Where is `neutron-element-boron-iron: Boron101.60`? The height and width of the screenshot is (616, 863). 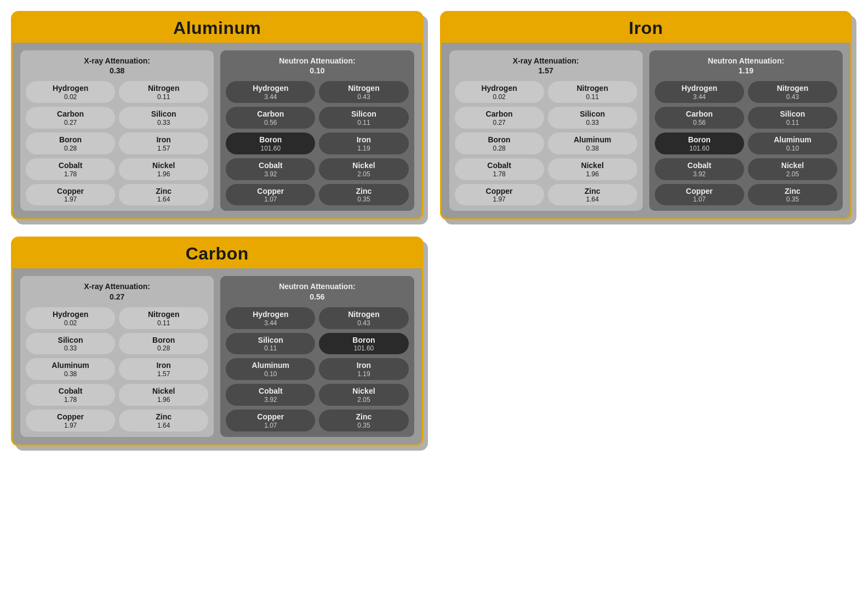 neutron-element-boron-iron: Boron101.60 is located at coordinates (699, 143).